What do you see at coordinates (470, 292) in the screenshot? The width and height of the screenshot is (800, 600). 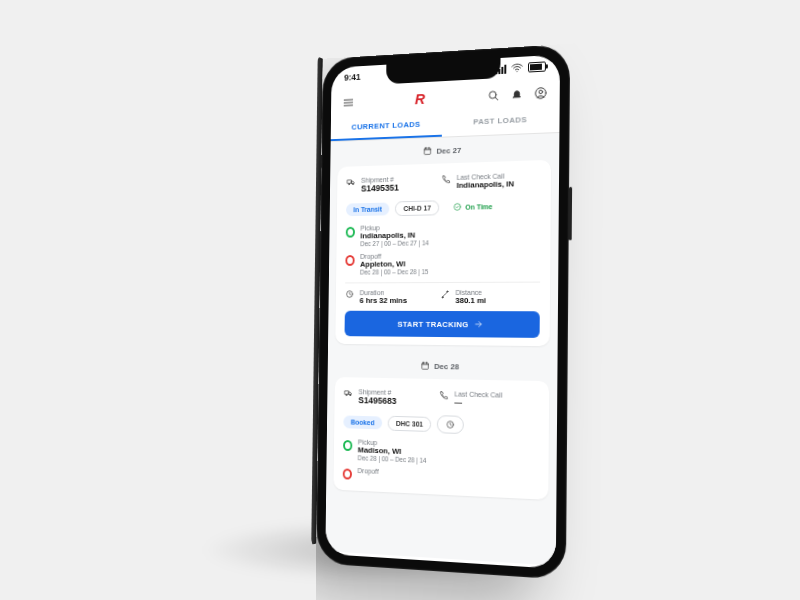 I see `distance-label: Distance` at bounding box center [470, 292].